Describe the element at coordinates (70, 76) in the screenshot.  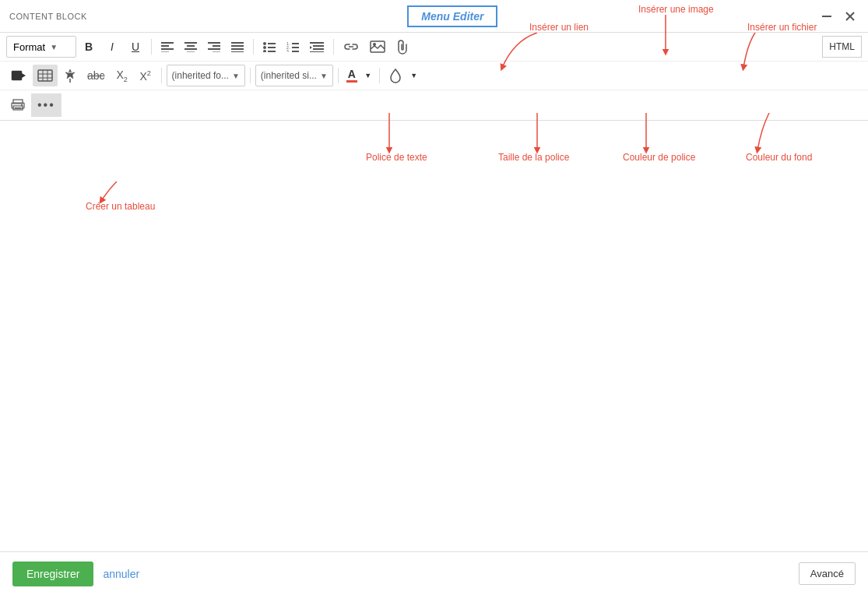
I see `pin-button` at that location.